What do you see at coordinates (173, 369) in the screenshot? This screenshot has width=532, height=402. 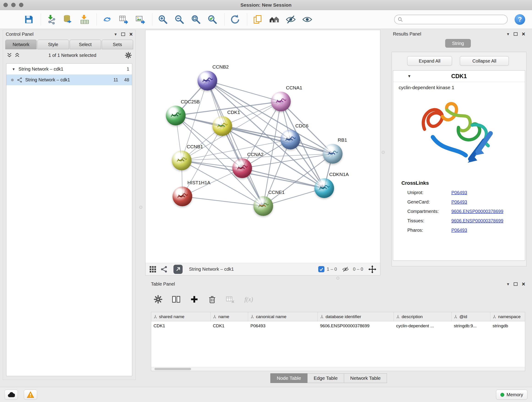 I see `scrollbar-thumb` at bounding box center [173, 369].